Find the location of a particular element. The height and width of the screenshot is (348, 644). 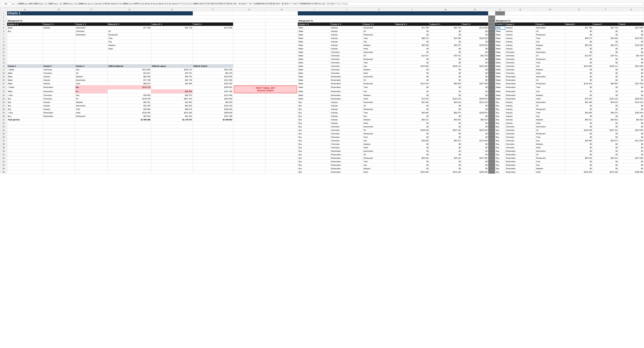

pivot-r1-c3: Gas is located at coordinates (91, 70).